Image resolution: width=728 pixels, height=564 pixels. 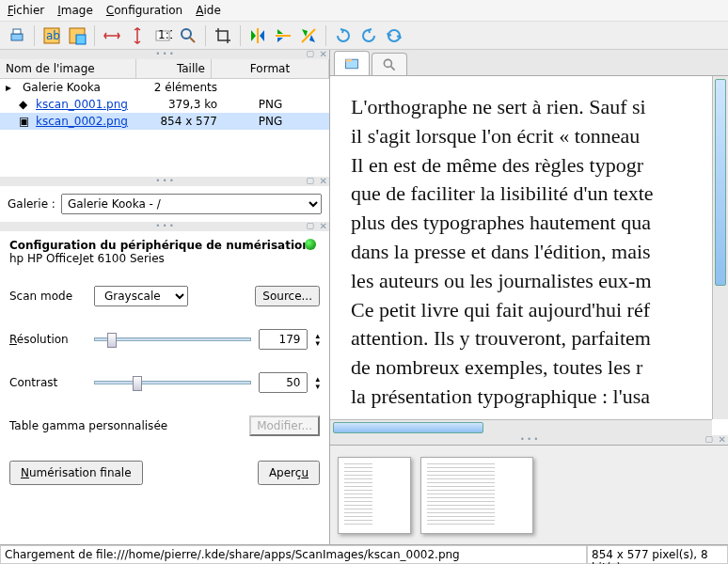 What do you see at coordinates (26, 121) in the screenshot?
I see `image-icon: ▣` at bounding box center [26, 121].